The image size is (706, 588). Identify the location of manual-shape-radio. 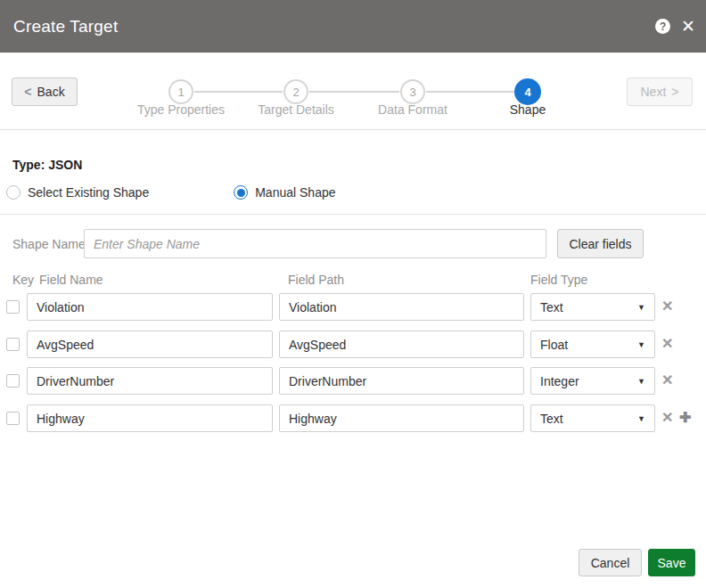
(241, 192).